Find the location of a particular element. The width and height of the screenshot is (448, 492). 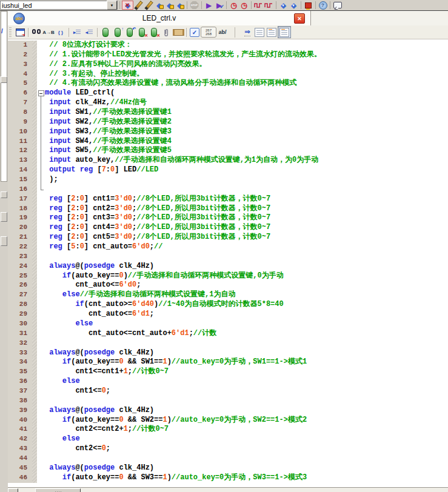

start-compilation-icon: ▶ is located at coordinates (209, 5).